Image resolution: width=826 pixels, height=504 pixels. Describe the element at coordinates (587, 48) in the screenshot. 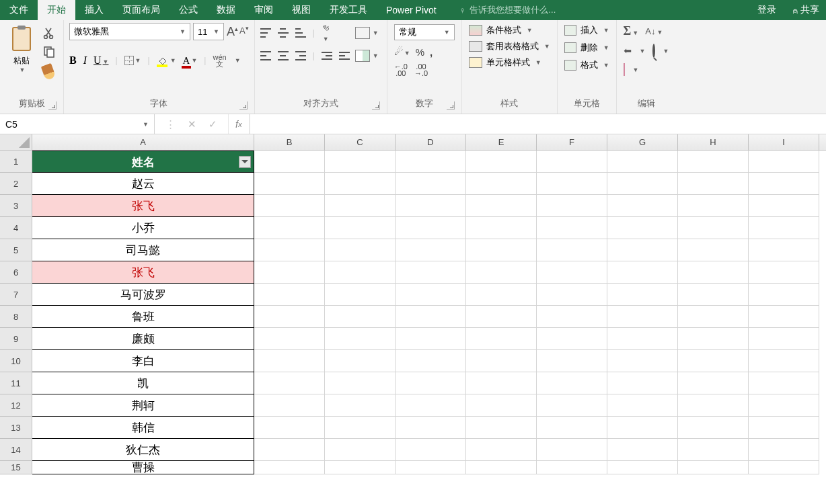

I see `delete-cells-button: 删除▼` at that location.